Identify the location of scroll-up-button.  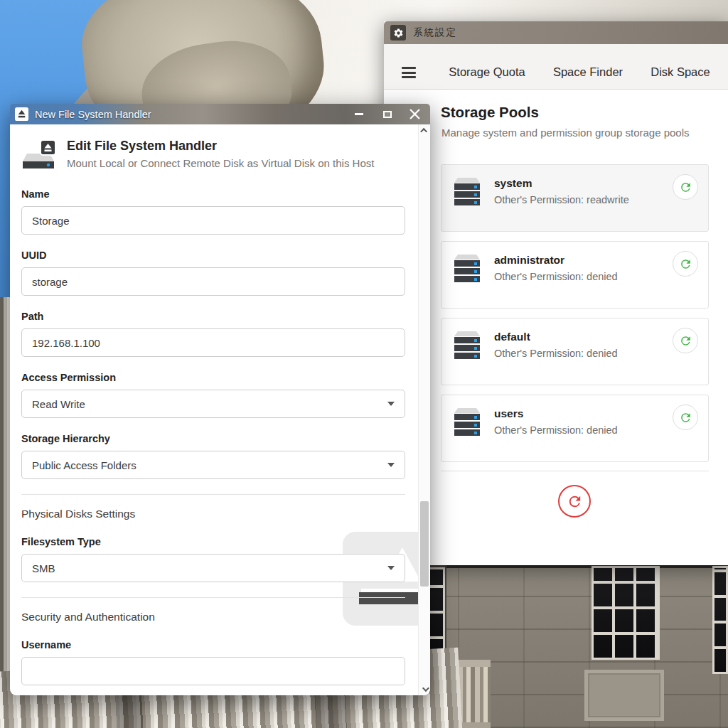
(424, 131).